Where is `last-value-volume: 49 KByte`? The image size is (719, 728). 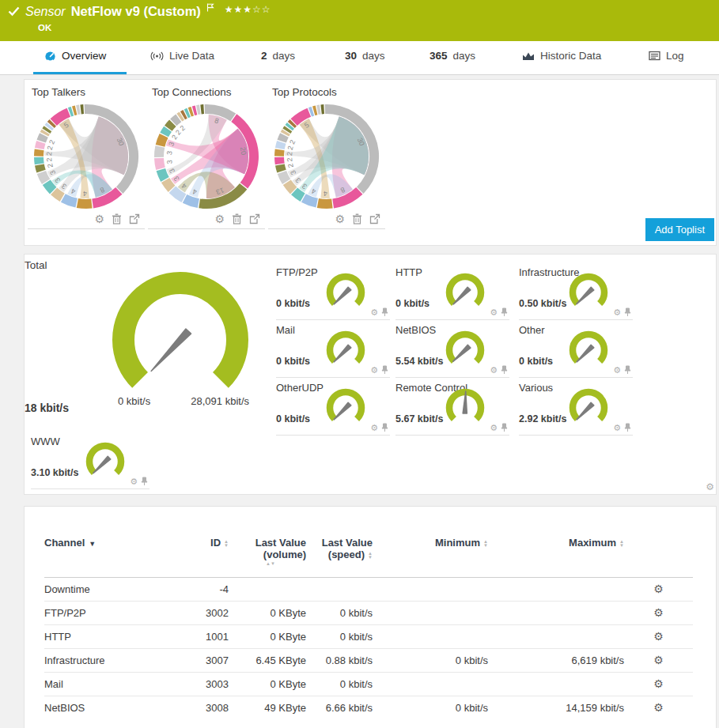 last-value-volume: 49 KByte is located at coordinates (271, 708).